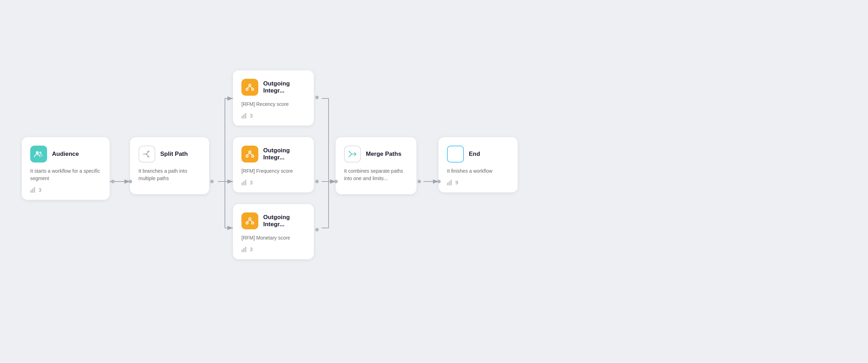 The width and height of the screenshot is (868, 363). I want to click on stats-icon4, so click(245, 249).